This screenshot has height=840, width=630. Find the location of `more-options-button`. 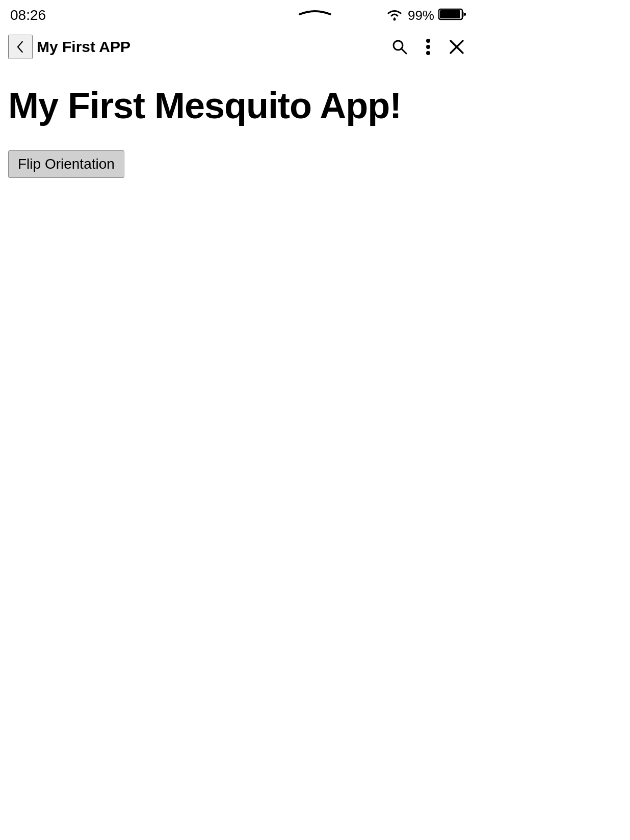

more-options-button is located at coordinates (428, 47).